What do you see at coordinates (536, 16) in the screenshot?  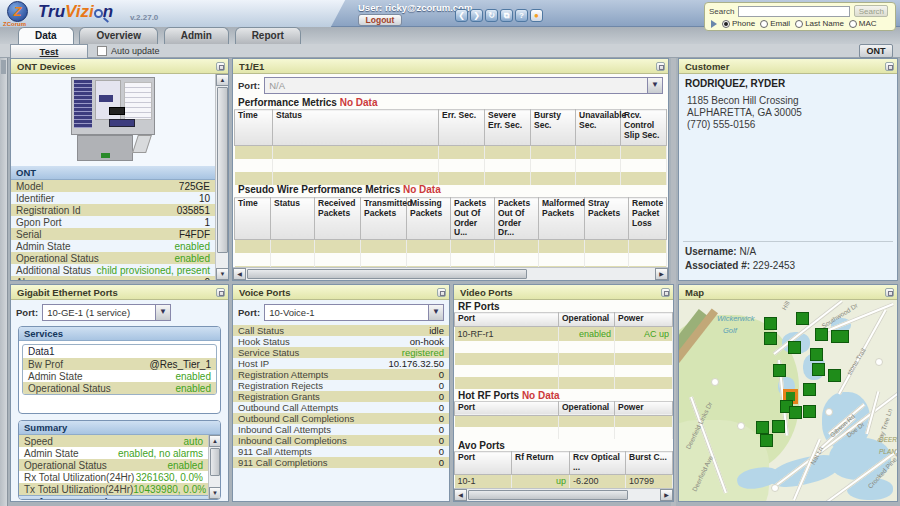 I see `tip-bulb-icon: ●` at bounding box center [536, 16].